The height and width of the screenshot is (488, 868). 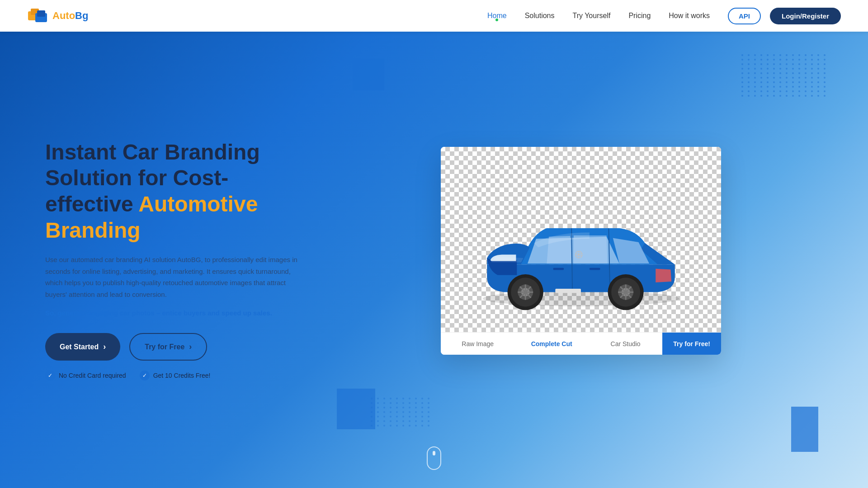 What do you see at coordinates (145, 375) in the screenshot?
I see `check-icon-2: ✓` at bounding box center [145, 375].